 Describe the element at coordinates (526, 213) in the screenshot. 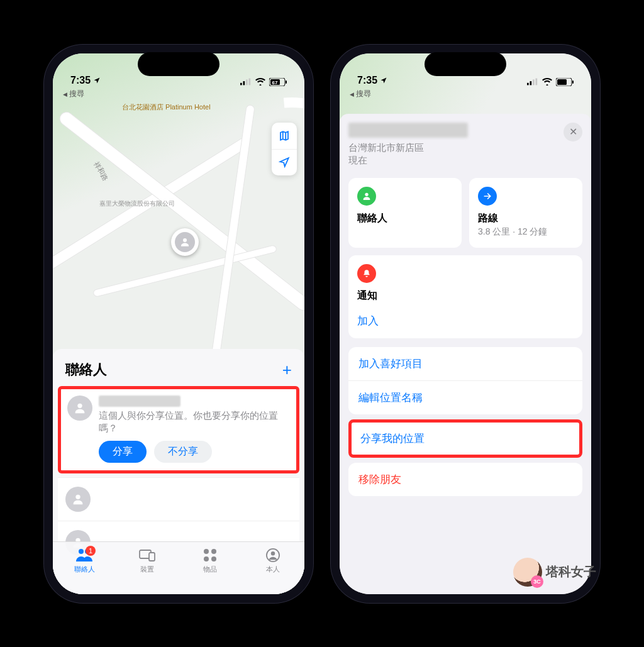

I see `directions-card: 路線 3.8 公里 · 12 分鐘` at that location.